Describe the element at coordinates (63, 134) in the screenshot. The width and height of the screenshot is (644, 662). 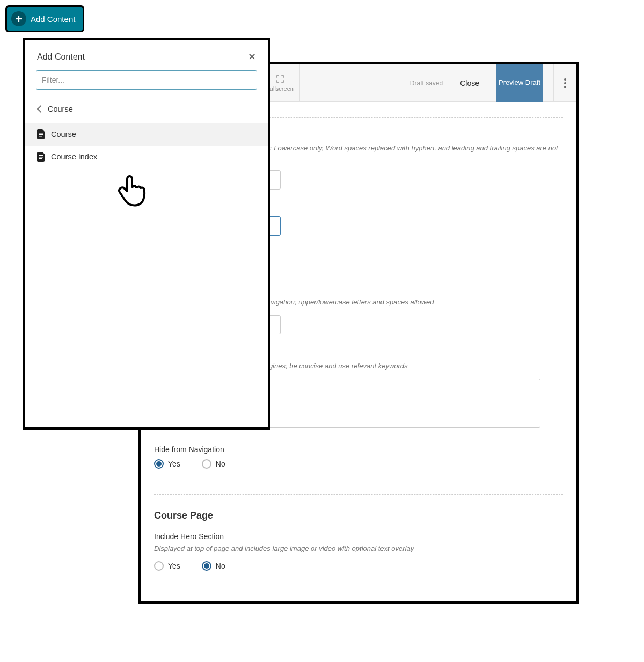
I see `sidebar-item-label: Course` at that location.